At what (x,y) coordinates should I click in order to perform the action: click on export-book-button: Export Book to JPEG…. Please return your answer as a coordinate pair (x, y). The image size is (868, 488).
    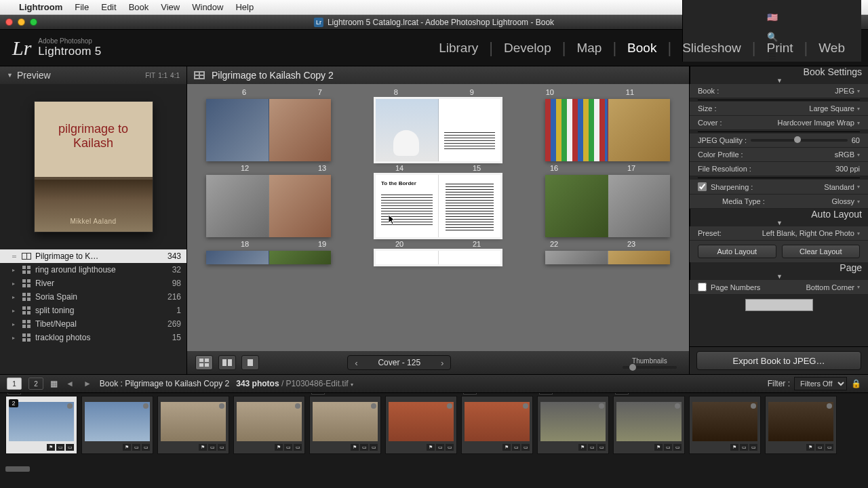
    Looking at the image, I should click on (778, 361).